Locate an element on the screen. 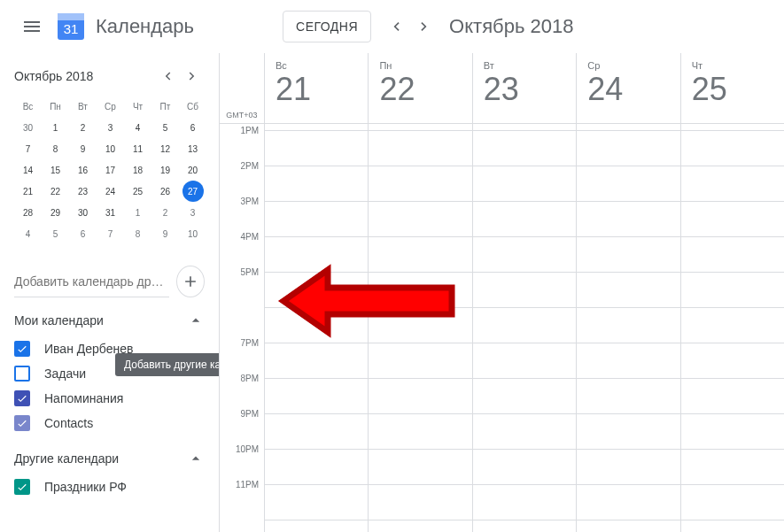  mini-day-cell: 12 is located at coordinates (165, 149).